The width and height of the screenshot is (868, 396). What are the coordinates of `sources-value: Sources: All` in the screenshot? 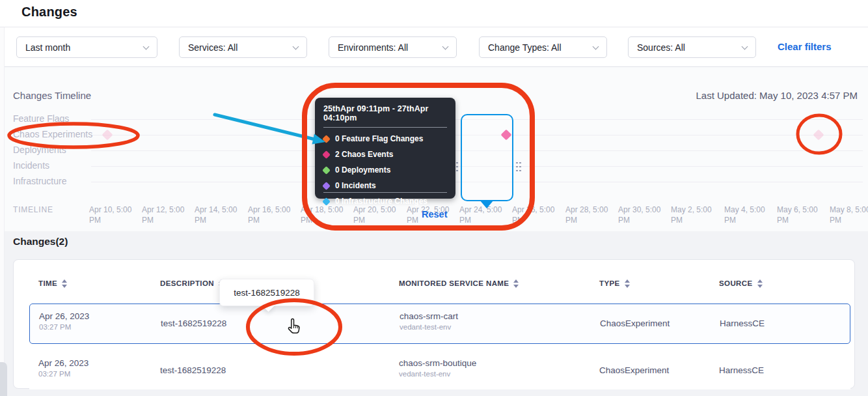 It's located at (661, 48).